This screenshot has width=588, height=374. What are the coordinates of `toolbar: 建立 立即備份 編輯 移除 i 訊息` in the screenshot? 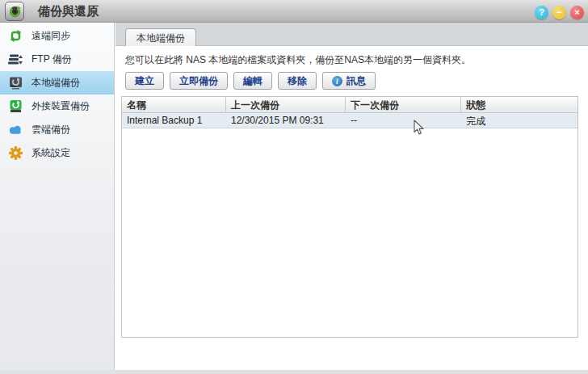 It's located at (250, 81).